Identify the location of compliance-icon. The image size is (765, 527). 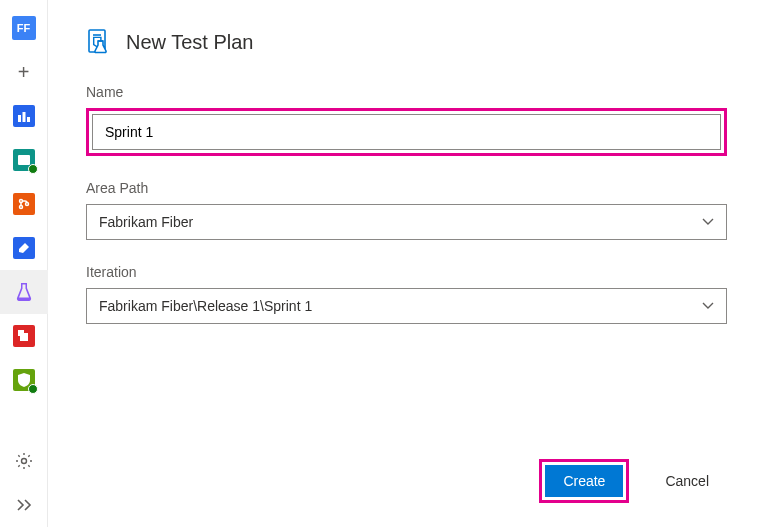
(24, 380).